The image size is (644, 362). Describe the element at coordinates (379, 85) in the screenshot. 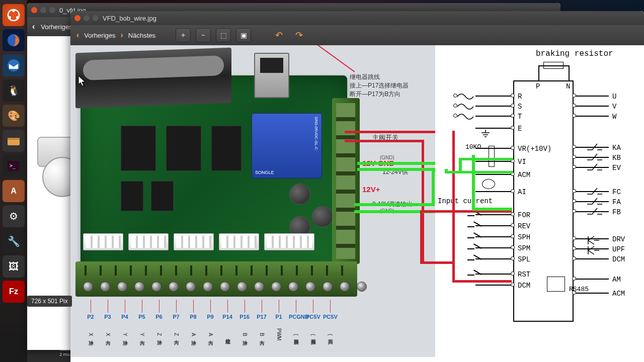

I see `annotation-relay-note: 继电器跳线 接上—P17选择继电器 断开—P17为B方向` at that location.